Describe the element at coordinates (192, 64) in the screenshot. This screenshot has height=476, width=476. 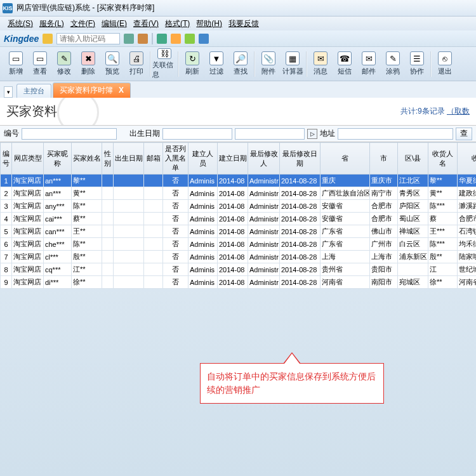
I see `toolbar-刷新: ↻刷新` at that location.